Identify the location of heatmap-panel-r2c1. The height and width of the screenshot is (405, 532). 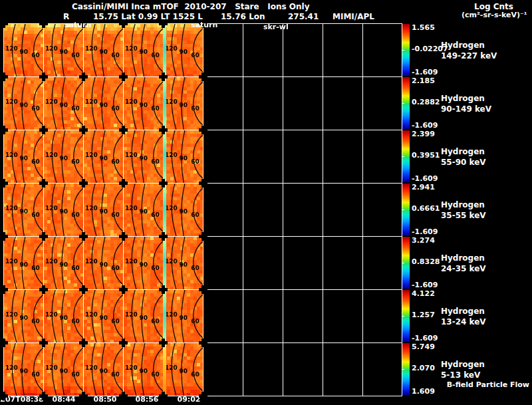
(24, 104).